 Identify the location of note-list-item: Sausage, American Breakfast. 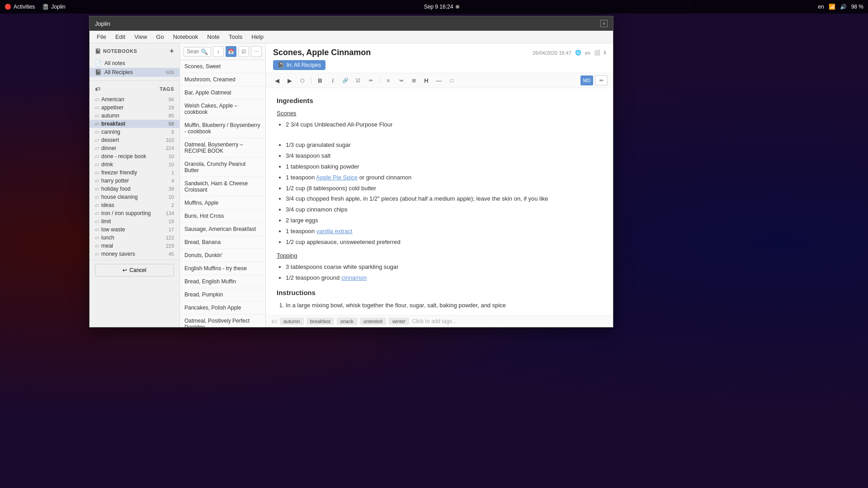
(222, 230).